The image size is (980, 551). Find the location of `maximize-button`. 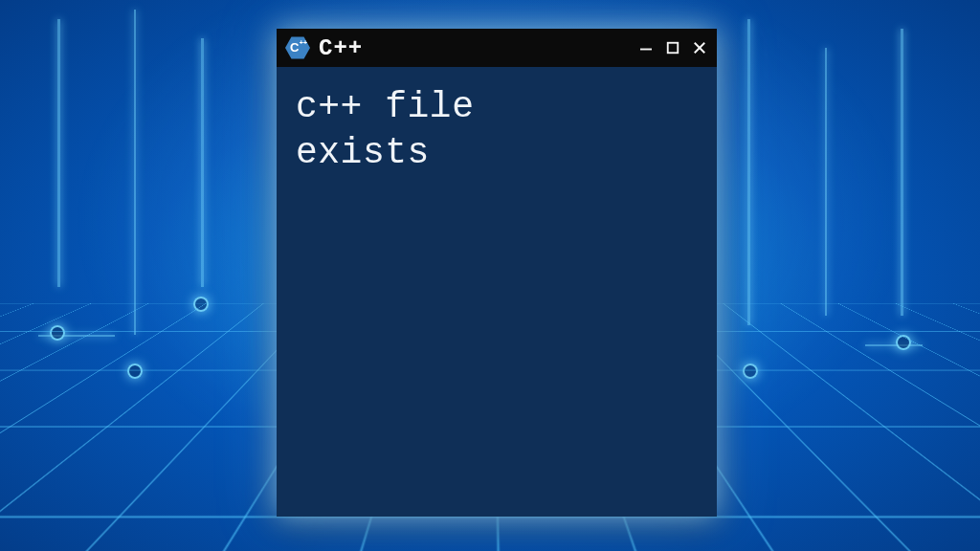

maximize-button is located at coordinates (673, 48).